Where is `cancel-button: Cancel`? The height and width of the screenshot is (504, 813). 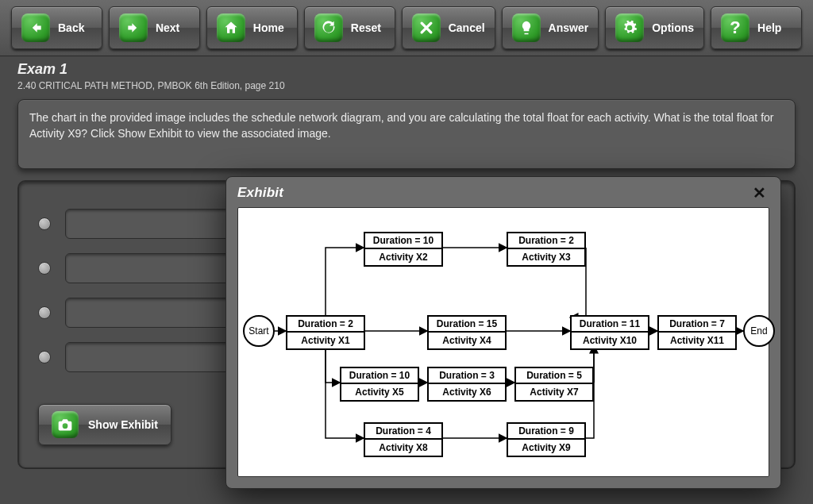
cancel-button: Cancel is located at coordinates (449, 28).